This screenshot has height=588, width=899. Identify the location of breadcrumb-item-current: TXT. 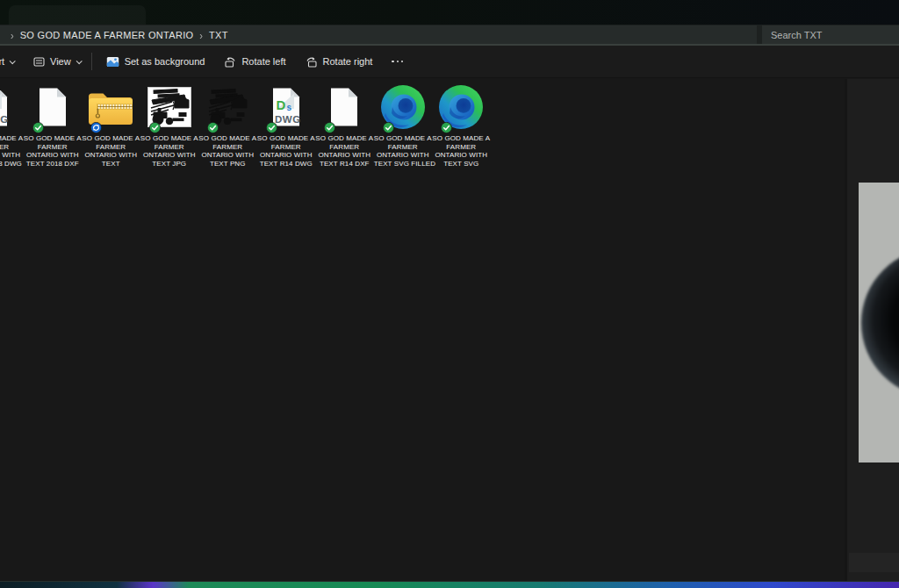
(219, 35).